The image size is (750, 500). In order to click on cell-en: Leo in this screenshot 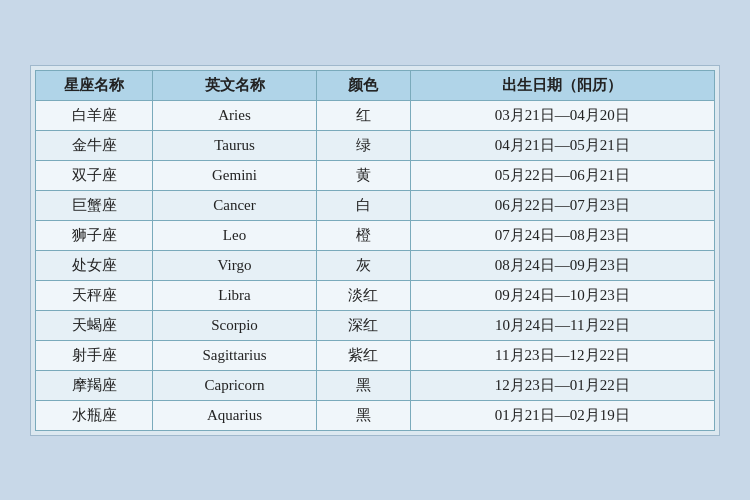, I will do `click(235, 235)`.